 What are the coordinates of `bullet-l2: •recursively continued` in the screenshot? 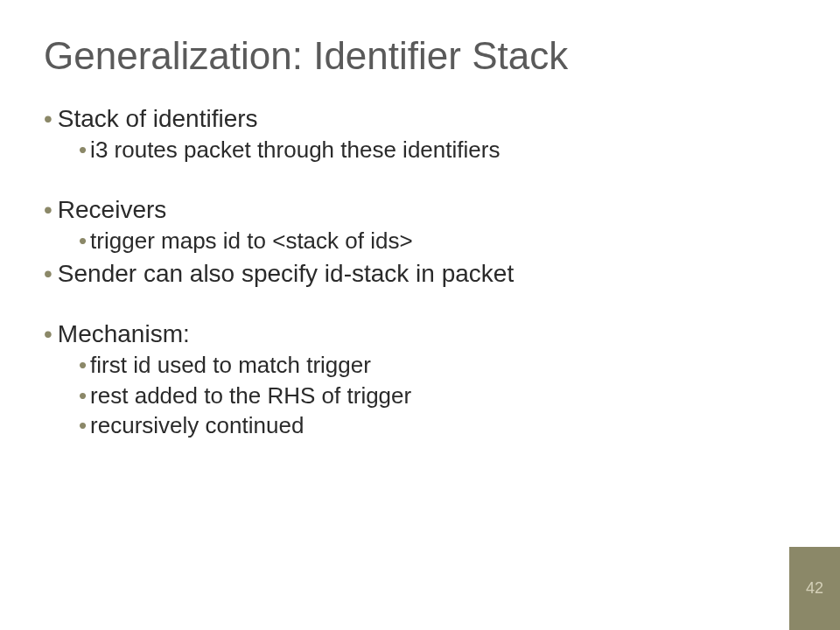 It's located at (438, 425).